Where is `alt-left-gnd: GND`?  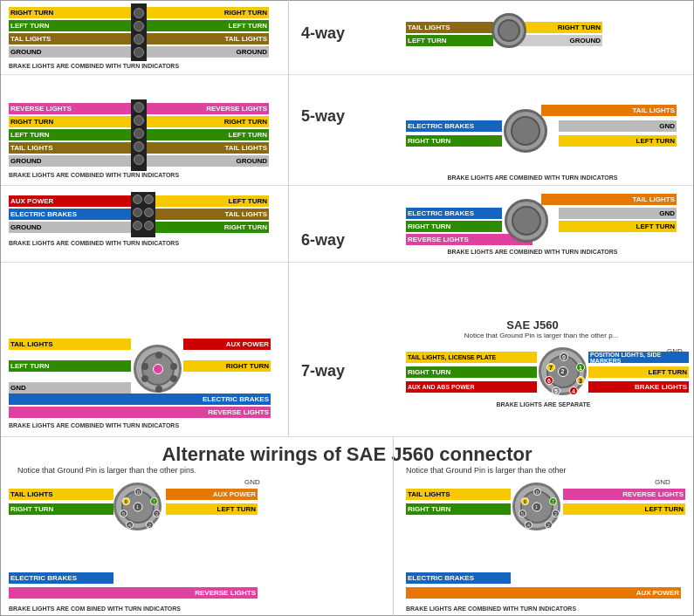 alt-left-gnd: GND is located at coordinates (252, 482).